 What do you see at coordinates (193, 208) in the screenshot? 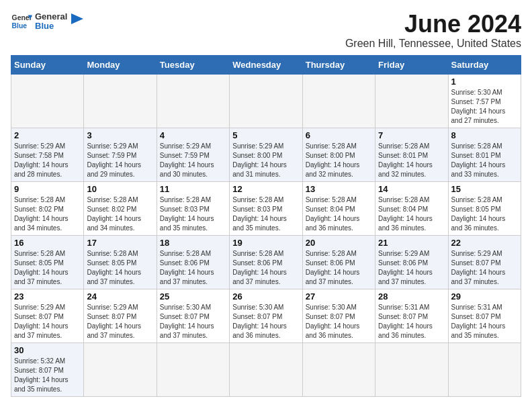
I see `day-11-cell: 11 Sunrise: 5:28 AMSunset: 8:03 PMDaylig…` at bounding box center [193, 208].